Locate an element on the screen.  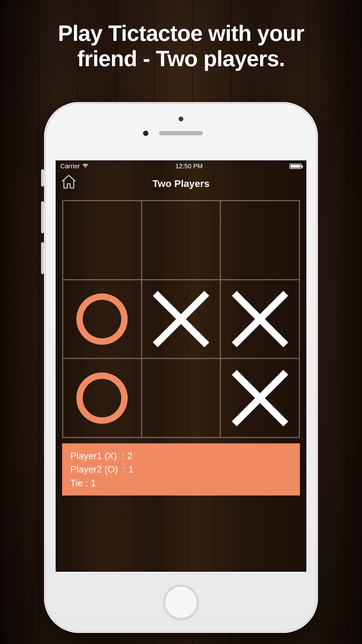
battery-icon is located at coordinates (296, 166).